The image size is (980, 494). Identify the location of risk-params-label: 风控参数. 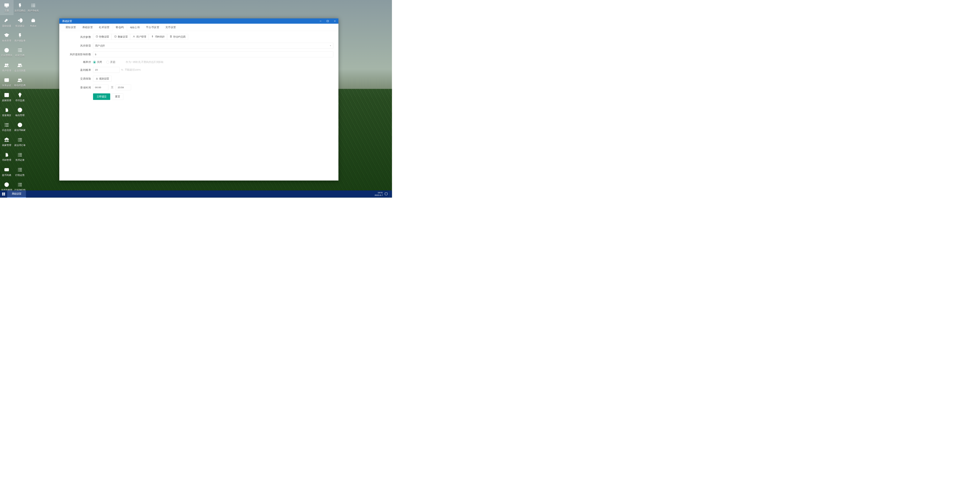
(76, 37).